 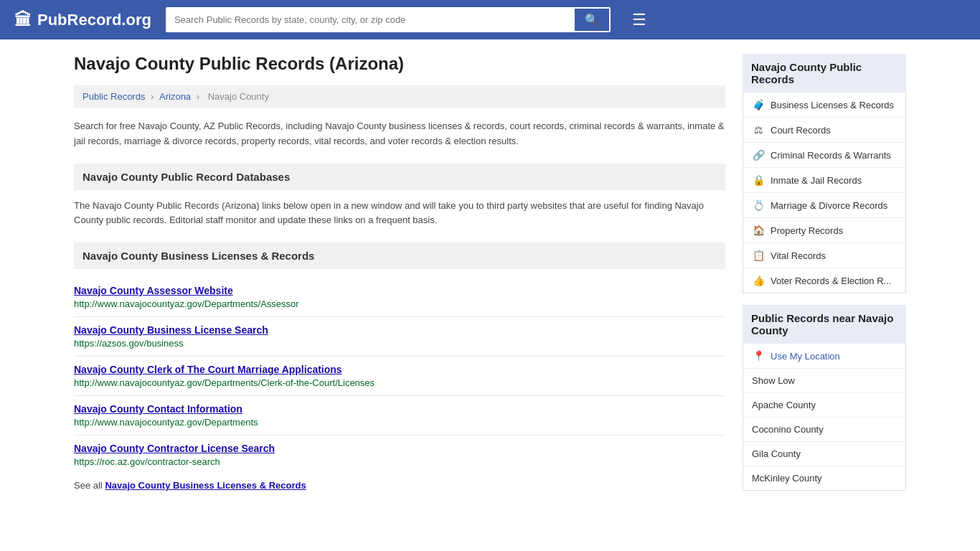 I want to click on sidebar-item-court: ⚖ Court Records, so click(x=824, y=131).